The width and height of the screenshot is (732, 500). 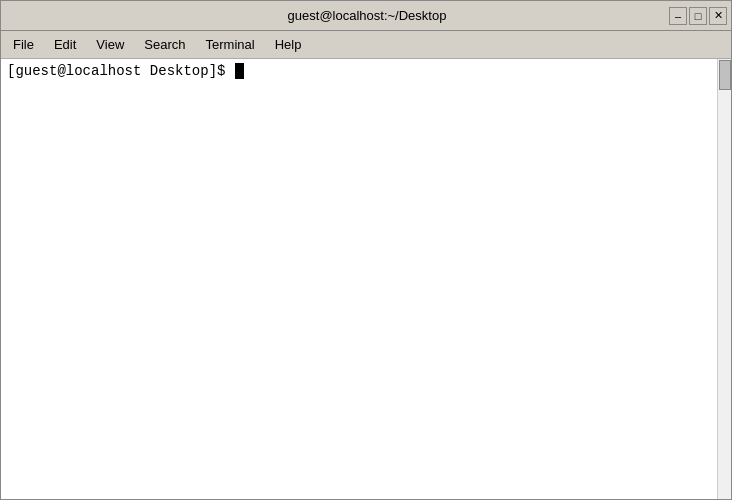 I want to click on window-title: guest@localhost:~/Desktop, so click(x=367, y=16).